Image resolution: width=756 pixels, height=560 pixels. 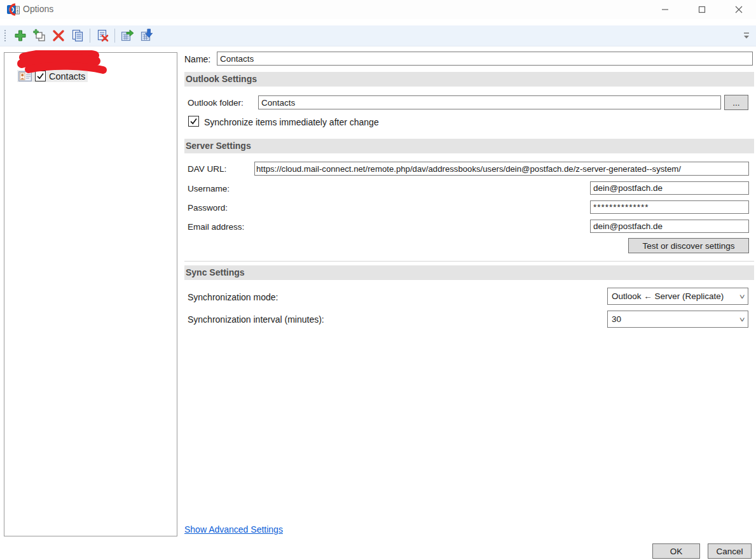 I want to click on password-input, so click(x=670, y=207).